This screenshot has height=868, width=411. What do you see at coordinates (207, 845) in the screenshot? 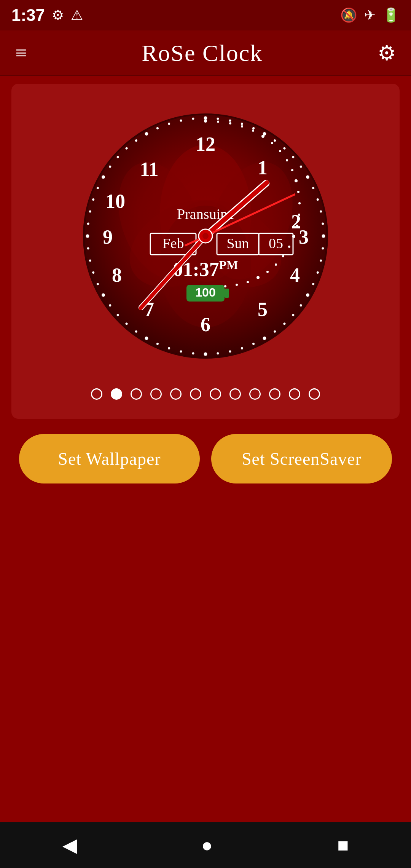
I see `home-button: ●` at bounding box center [207, 845].